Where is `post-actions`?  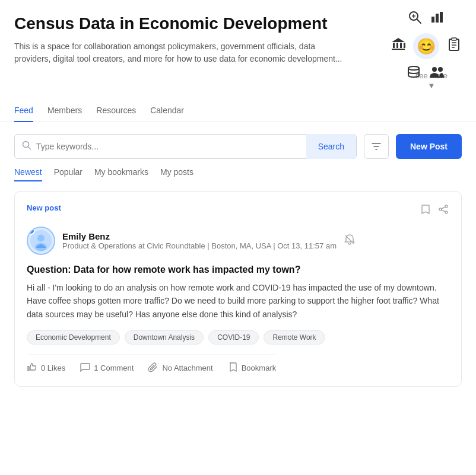 post-actions is located at coordinates (434, 211).